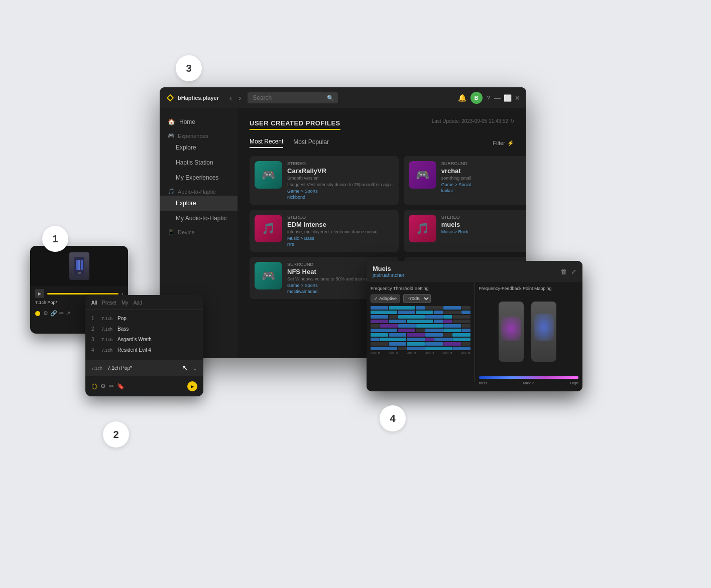 Image resolution: width=711 pixels, height=588 pixels. What do you see at coordinates (529, 288) in the screenshot?
I see `body-section-title: Frequency-Feedback Point Mapping` at bounding box center [529, 288].